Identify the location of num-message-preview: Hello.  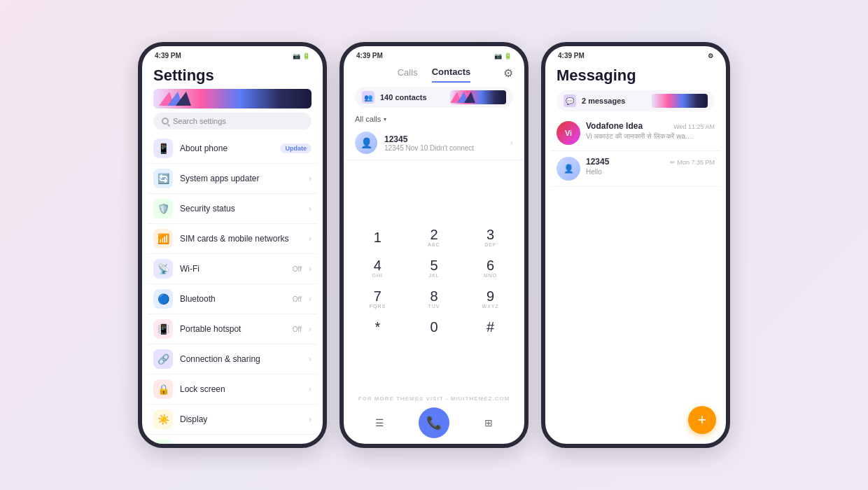
(642, 172).